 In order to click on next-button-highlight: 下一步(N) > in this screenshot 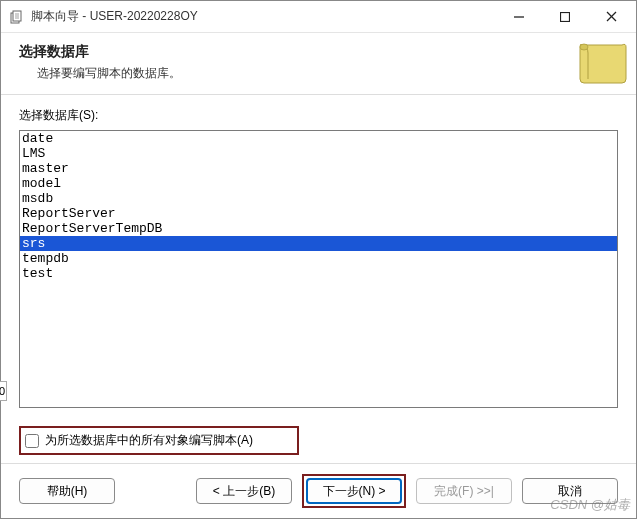, I will do `click(354, 491)`.